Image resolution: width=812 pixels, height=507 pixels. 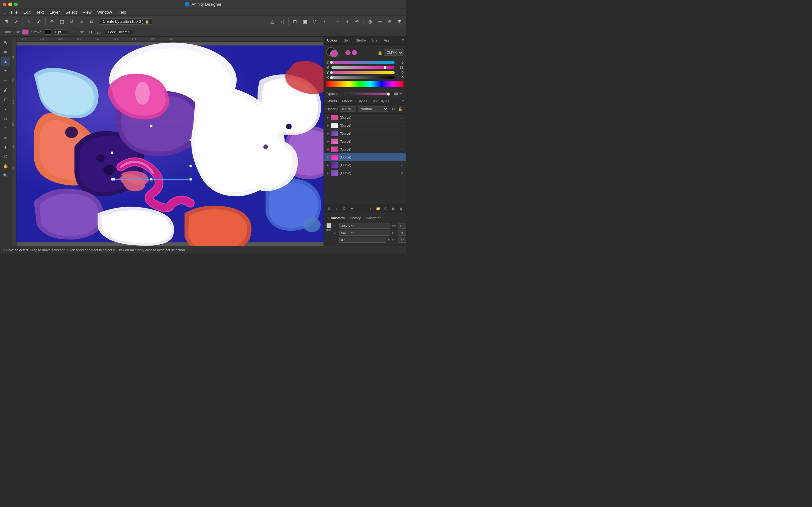 I want to click on ctx-align-btn: ⊕, so click(x=74, y=32).